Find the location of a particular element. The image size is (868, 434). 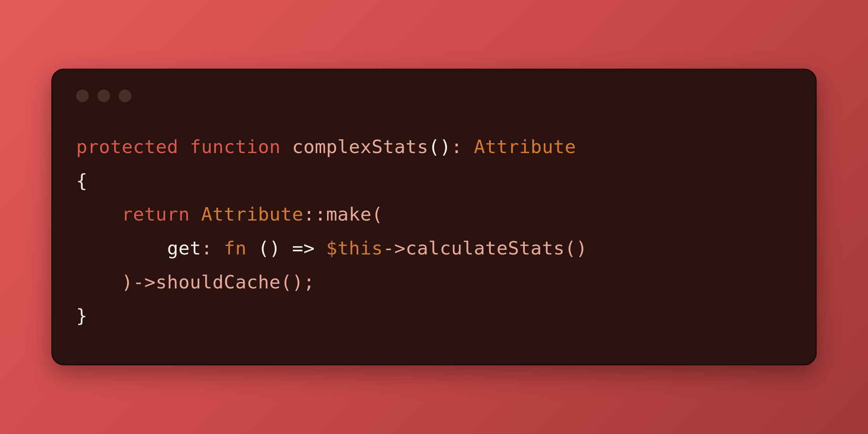

variable-this: $this is located at coordinates (355, 248).